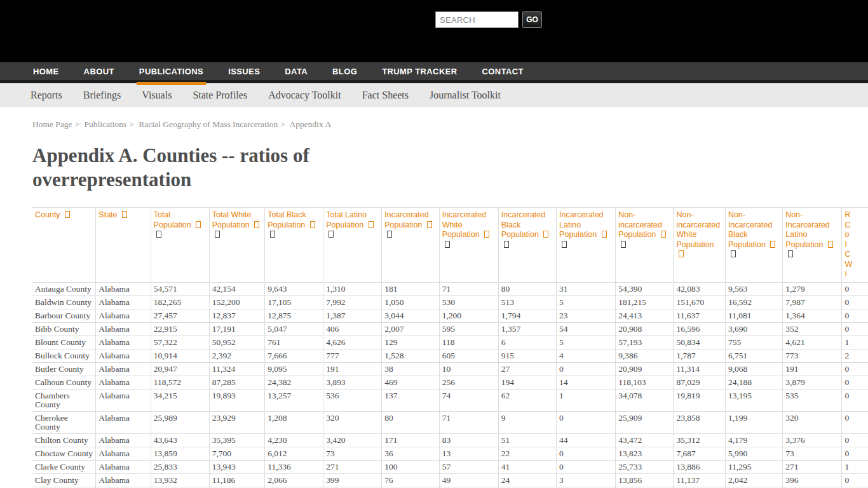  Describe the element at coordinates (244, 71) in the screenshot. I see `nav-item-issues: ISSUES` at that location.